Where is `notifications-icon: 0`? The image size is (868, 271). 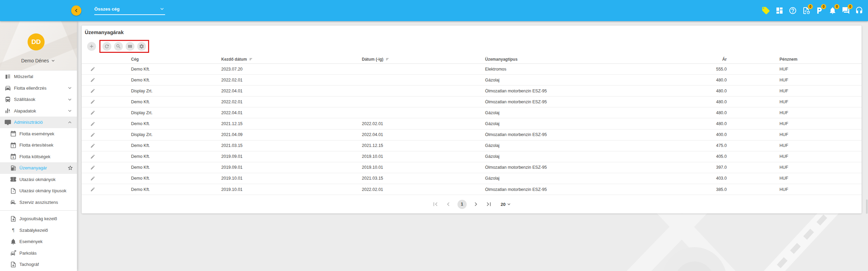 notifications-icon: 0 is located at coordinates (833, 11).